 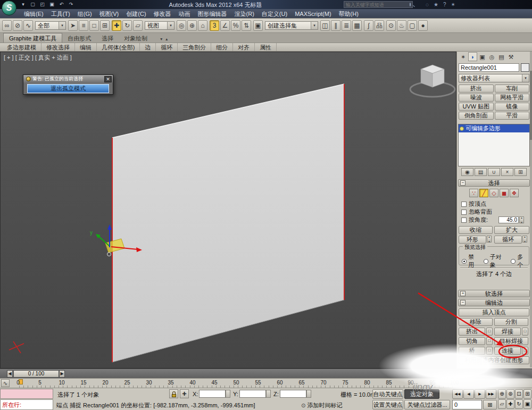 I want to click on gizmo-y-axis, so click(x=104, y=241).